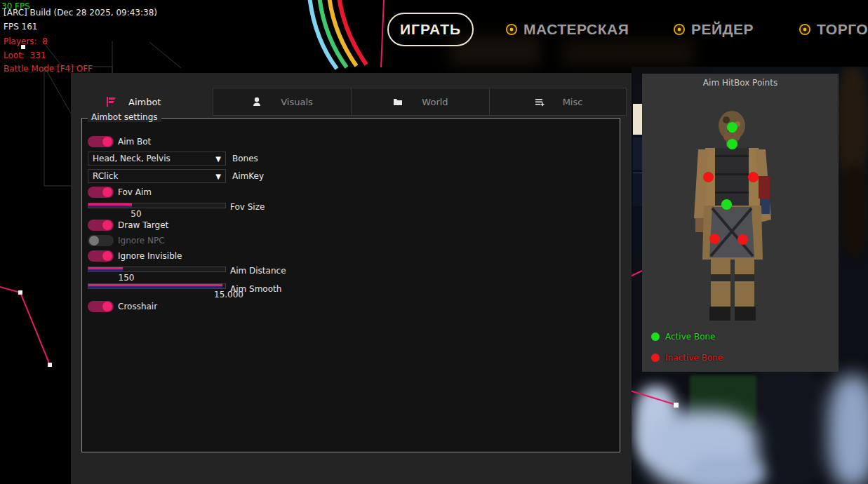 The image size is (868, 484). I want to click on game-top-nav: ИГРАТЬ МАСТЕРСКАЯ РЕЙДЕР ТОРГО, so click(434, 34).